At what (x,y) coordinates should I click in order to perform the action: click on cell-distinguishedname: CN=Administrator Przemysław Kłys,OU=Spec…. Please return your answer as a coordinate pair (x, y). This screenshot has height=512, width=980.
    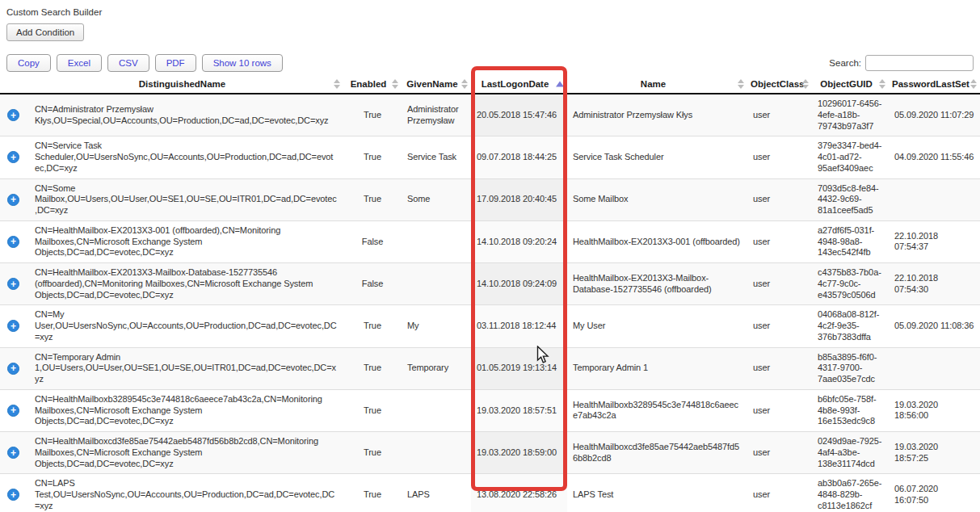
    Looking at the image, I should click on (186, 115).